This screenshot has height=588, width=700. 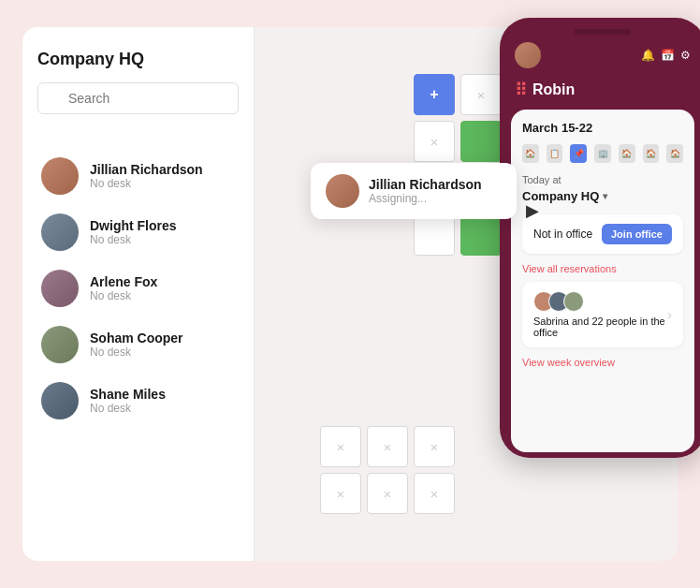 I want to click on person-item-jillian: Jillian Richardson No desk, so click(x=139, y=176).